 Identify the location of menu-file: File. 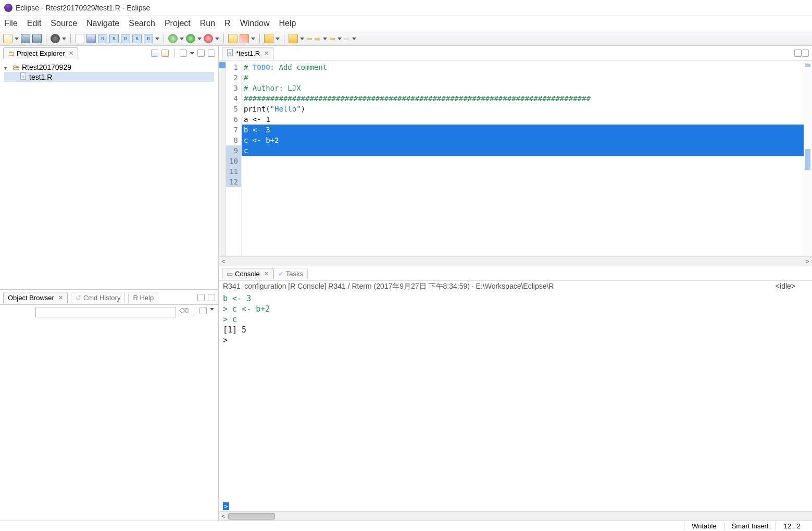
(11, 23).